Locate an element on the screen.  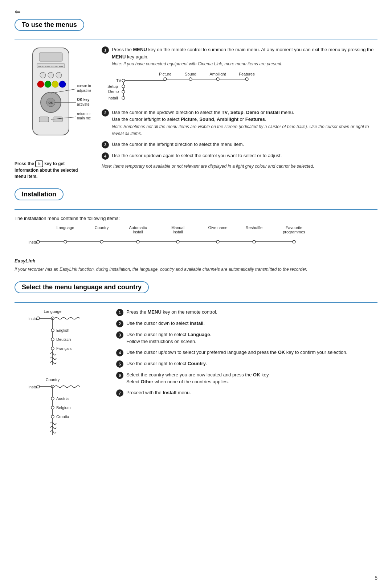
svg-text: Picture is located at coordinates (165, 74).